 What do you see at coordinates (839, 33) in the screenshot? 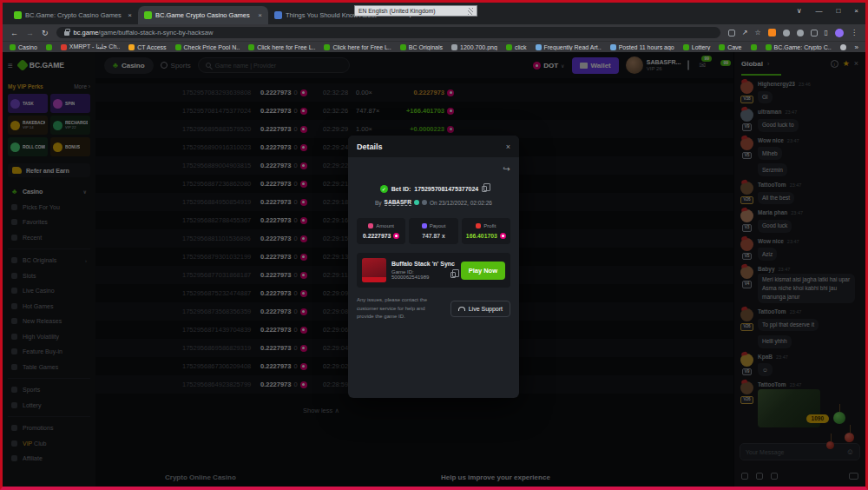
I see `profile-avatar-icon` at bounding box center [839, 33].